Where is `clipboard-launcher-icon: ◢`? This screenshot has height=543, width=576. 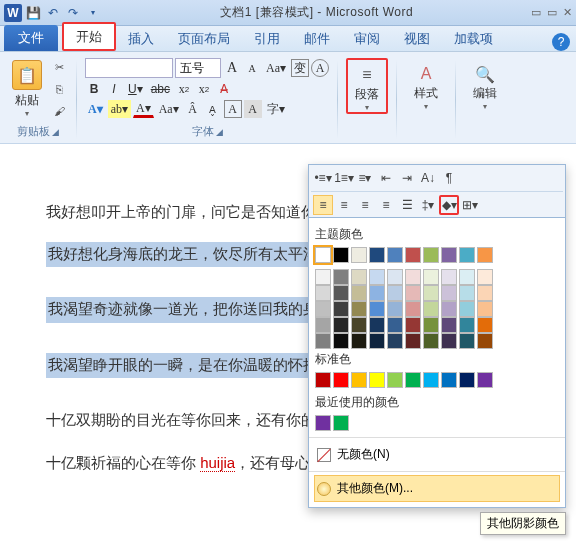
clipboard-launcher-icon: ◢ is located at coordinates (56, 132).